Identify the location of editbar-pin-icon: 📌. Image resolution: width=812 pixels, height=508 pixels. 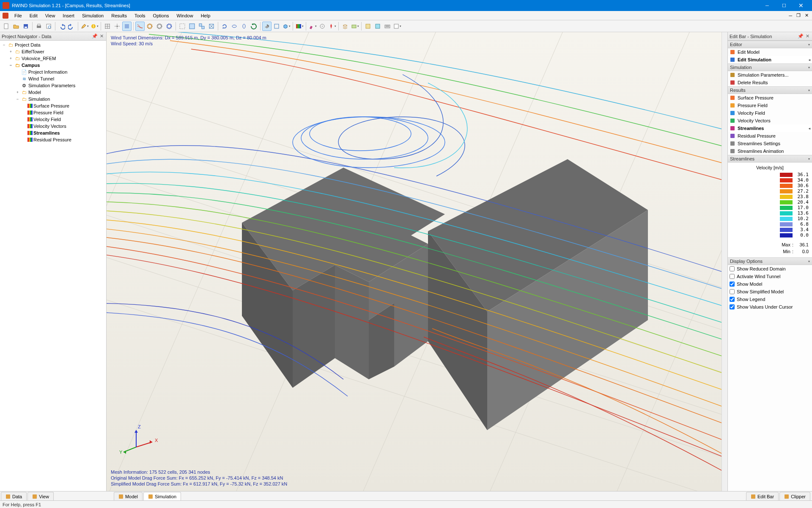
(801, 36).